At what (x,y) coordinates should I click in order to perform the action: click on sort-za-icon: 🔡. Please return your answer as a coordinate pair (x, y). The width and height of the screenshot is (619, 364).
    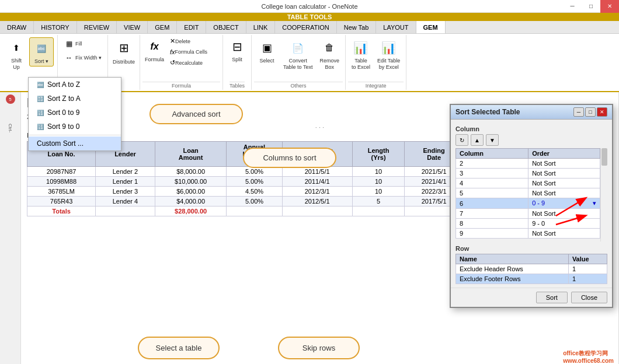
    Looking at the image, I should click on (40, 99).